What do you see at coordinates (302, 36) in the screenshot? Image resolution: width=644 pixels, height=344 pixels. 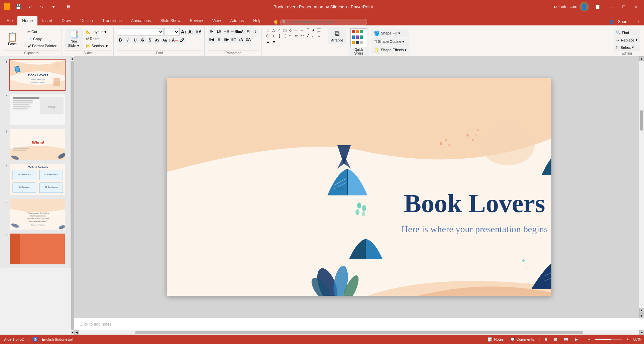 I see `shape-scribble-btn: 〜` at bounding box center [302, 36].